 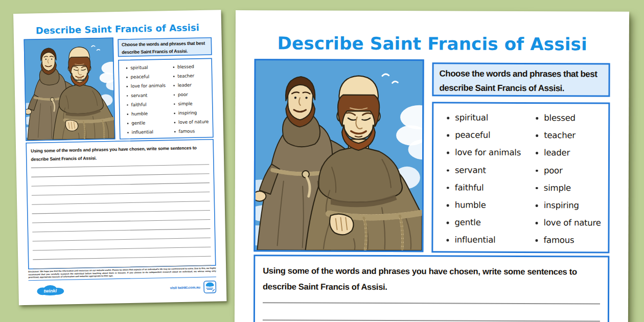 What do you see at coordinates (70, 89) in the screenshot?
I see `saint-francis-illustration` at bounding box center [70, 89].